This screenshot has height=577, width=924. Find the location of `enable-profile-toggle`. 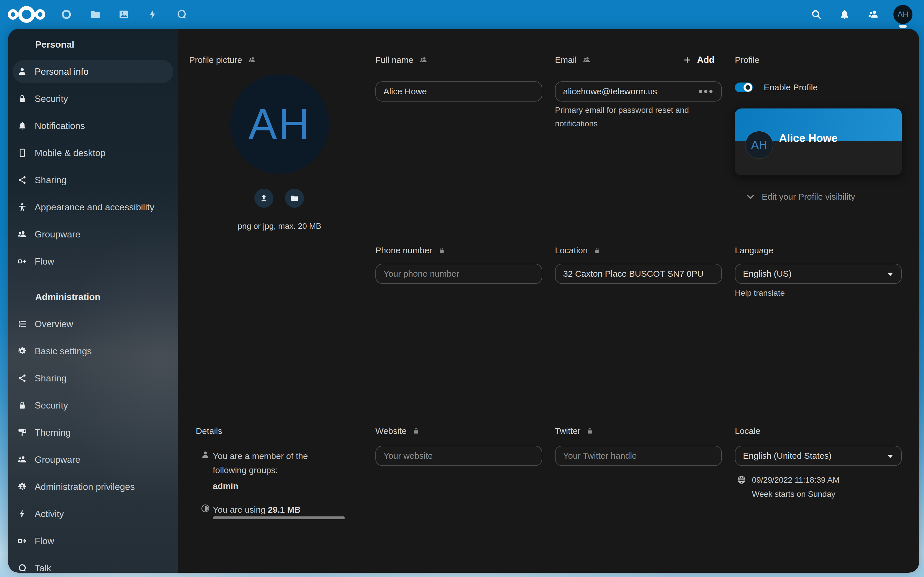

enable-profile-toggle is located at coordinates (744, 87).